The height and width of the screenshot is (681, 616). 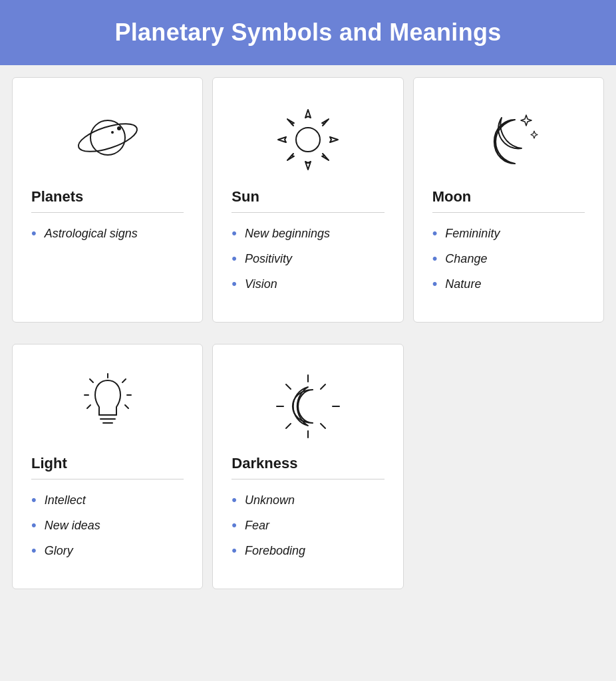 What do you see at coordinates (307, 213) in the screenshot?
I see `sun-divider` at bounding box center [307, 213].